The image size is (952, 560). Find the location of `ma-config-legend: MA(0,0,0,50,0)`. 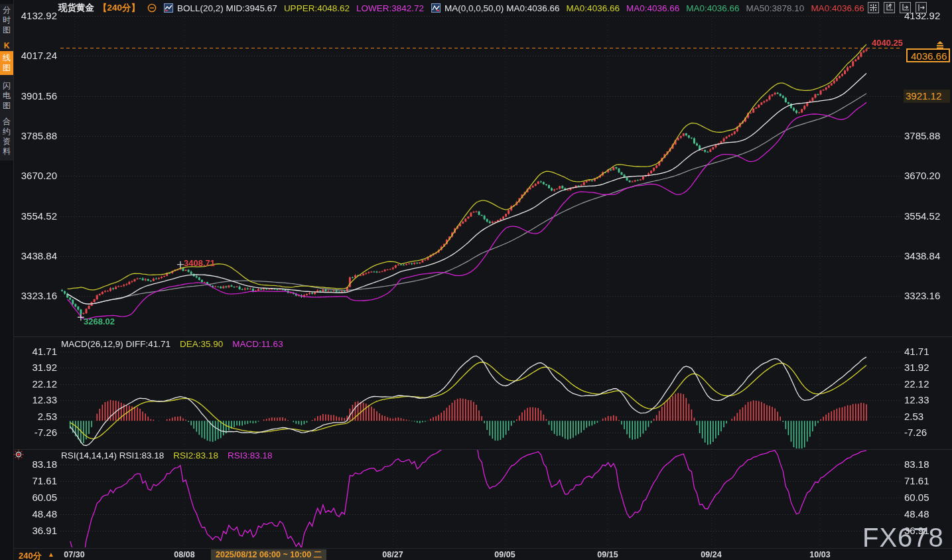

ma-config-legend: MA(0,0,0,50,0) is located at coordinates (474, 8).